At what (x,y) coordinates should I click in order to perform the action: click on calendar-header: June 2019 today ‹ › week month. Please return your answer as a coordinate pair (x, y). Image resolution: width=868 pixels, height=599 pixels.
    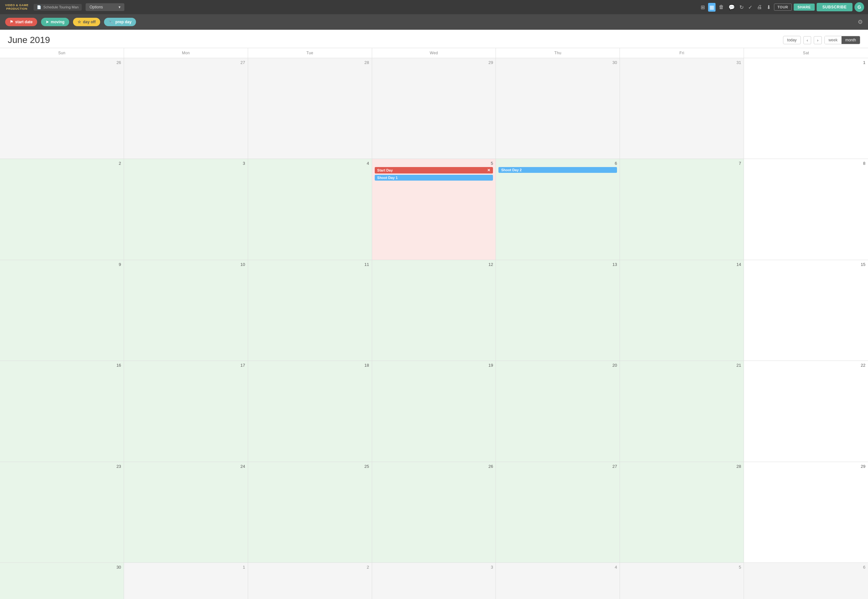
    Looking at the image, I should click on (434, 39).